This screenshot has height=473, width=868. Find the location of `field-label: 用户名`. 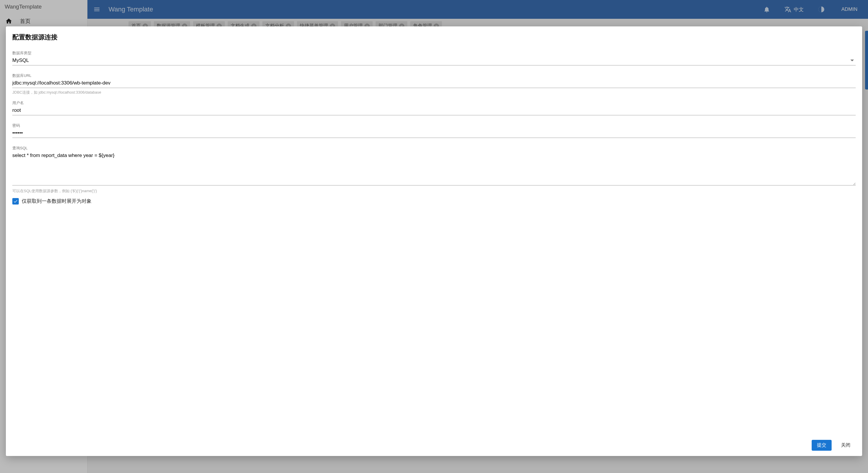

field-label: 用户名 is located at coordinates (434, 103).